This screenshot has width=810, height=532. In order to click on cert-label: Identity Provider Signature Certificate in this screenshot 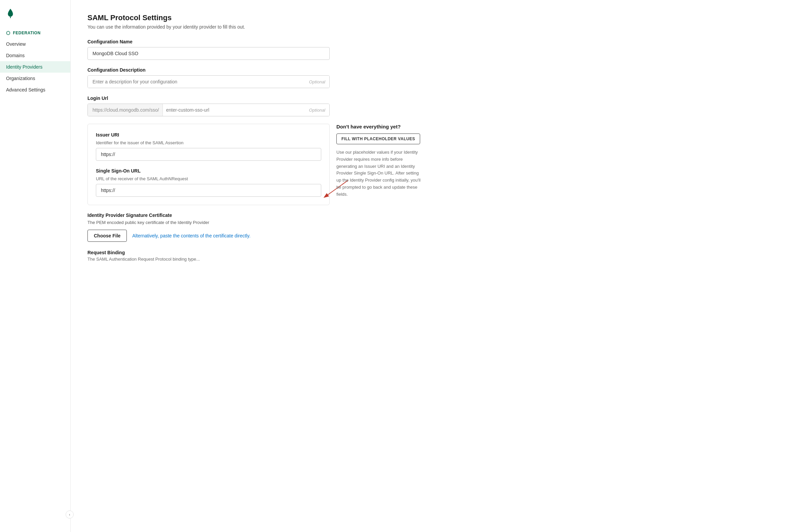, I will do `click(209, 215)`.